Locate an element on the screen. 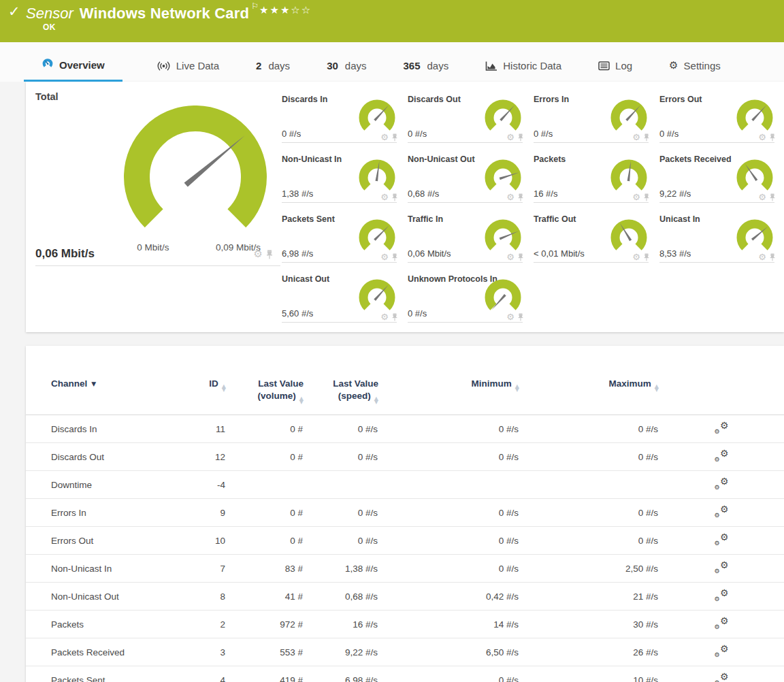  channel-table-row: Non-Unicast Out 8 41 # 0,68 #/s 0,42 #/s… is located at coordinates (405, 596).